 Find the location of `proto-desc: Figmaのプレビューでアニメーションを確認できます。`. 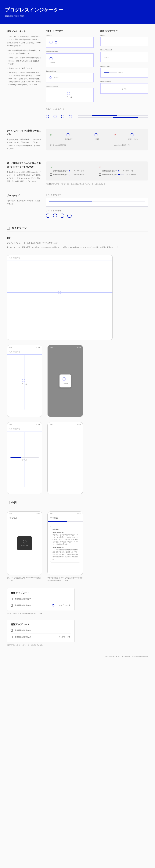

proto-desc: Figmaのプレビューでアニメーションを確認できます。 is located at coordinates (24, 203).